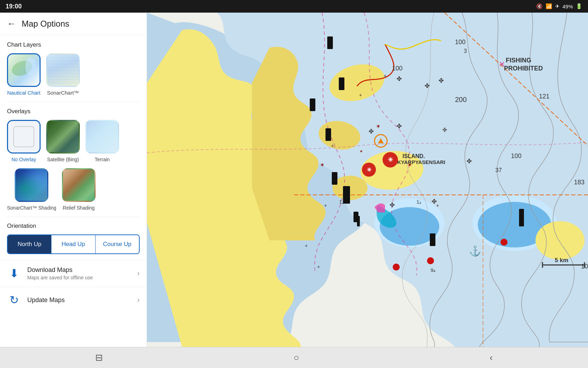  What do you see at coordinates (12, 24) in the screenshot?
I see `back-button: ←` at bounding box center [12, 24].